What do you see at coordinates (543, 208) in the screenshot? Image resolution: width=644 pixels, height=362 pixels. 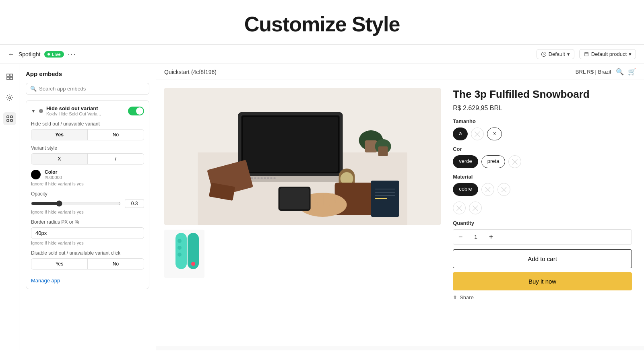 I see `material-options-row2` at bounding box center [543, 208].